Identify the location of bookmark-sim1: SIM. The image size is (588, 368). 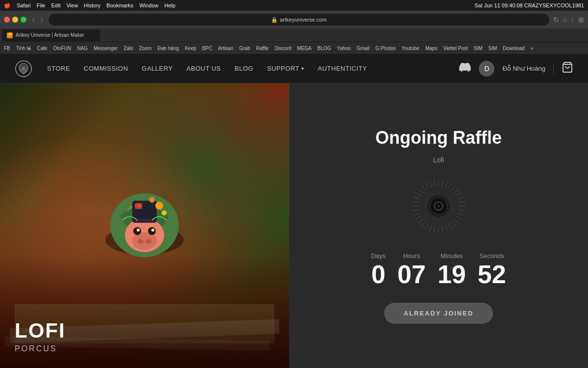
(478, 48).